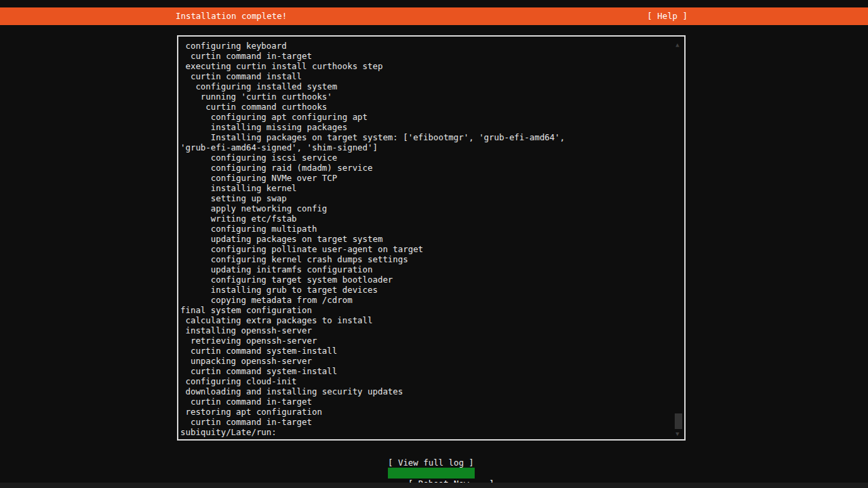 Image resolution: width=868 pixels, height=488 pixels. I want to click on log-line: configuring pollinate user-agent on targ…, so click(430, 249).